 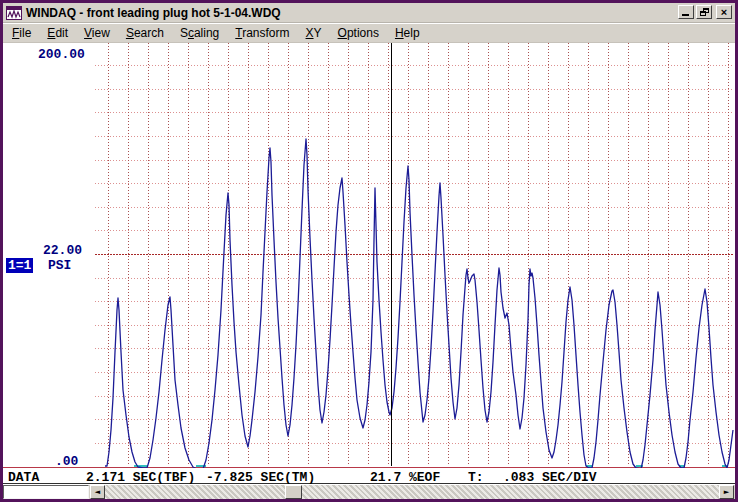 What do you see at coordinates (724, 12) in the screenshot?
I see `close-icon: ×` at bounding box center [724, 12].